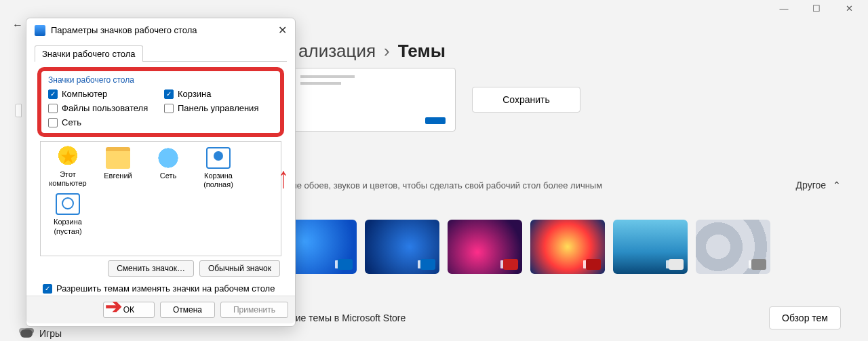 The image size is (868, 341). What do you see at coordinates (218, 108) in the screenshot?
I see `checkbox-control-panel: Панель управления` at bounding box center [218, 108].